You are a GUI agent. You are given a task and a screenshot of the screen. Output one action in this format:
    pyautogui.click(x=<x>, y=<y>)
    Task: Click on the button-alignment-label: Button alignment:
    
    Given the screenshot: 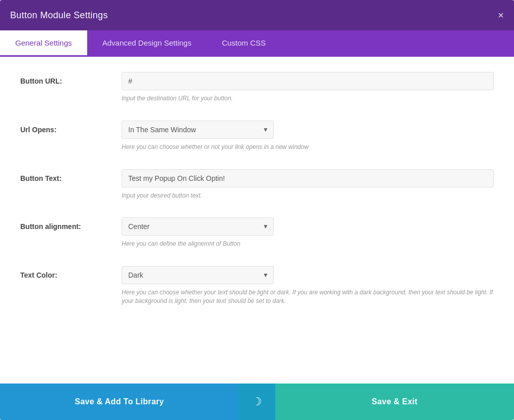 What is the action you would take?
    pyautogui.click(x=71, y=224)
    